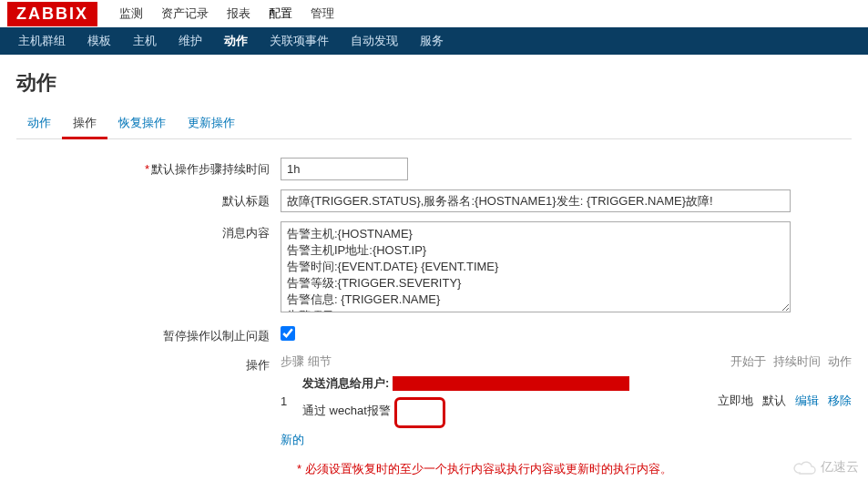 The width and height of the screenshot is (868, 481). I want to click on col-detail: 细节, so click(320, 361).